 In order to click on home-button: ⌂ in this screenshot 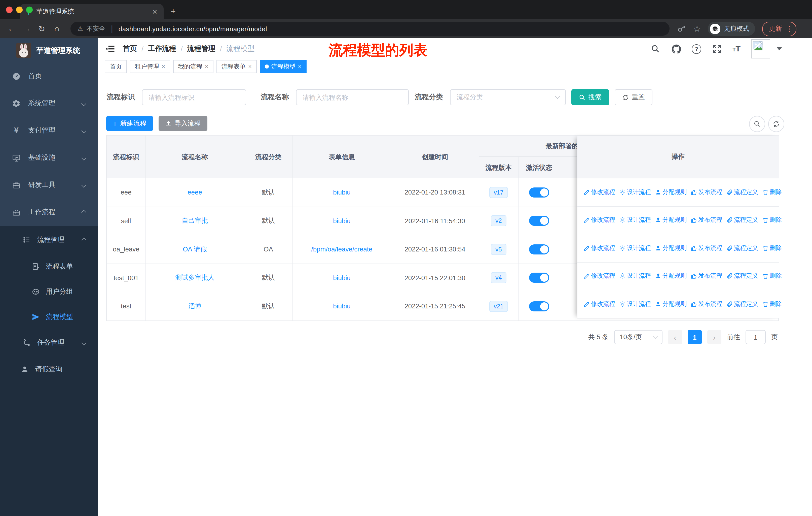, I will do `click(57, 29)`.